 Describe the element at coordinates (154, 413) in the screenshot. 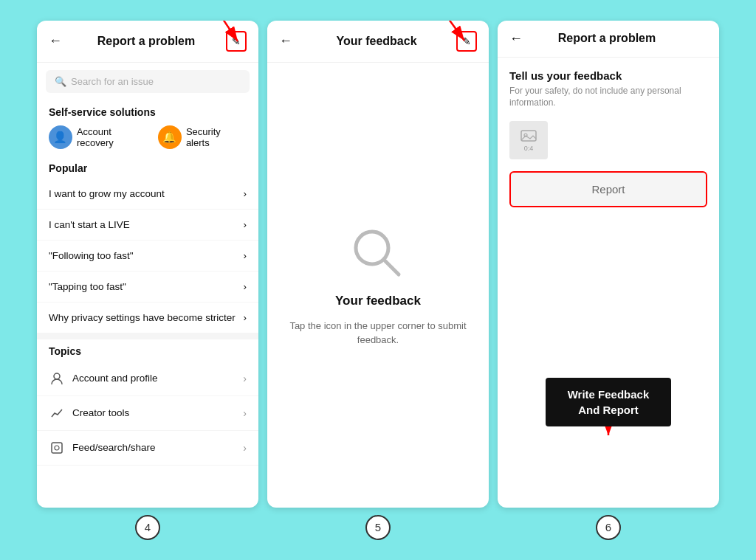

I see `topic-creator-label: Creator tools` at that location.